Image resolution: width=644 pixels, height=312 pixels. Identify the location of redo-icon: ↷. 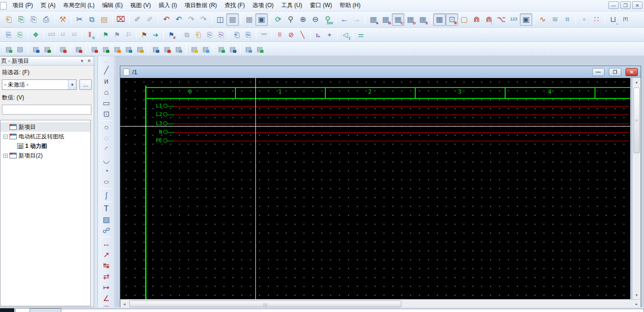
(191, 20).